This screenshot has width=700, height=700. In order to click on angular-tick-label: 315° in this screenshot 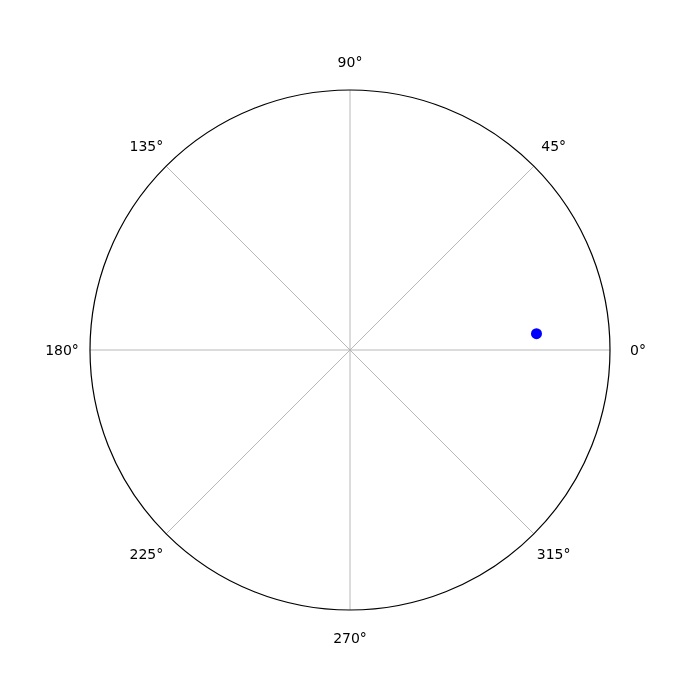, I will do `click(554, 554)`.